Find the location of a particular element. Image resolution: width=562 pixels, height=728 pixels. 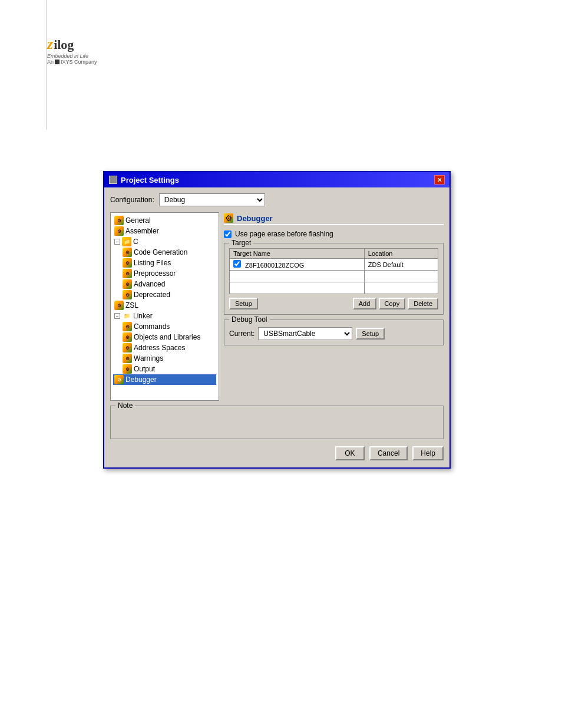

table-row-empty is located at coordinates (334, 276).